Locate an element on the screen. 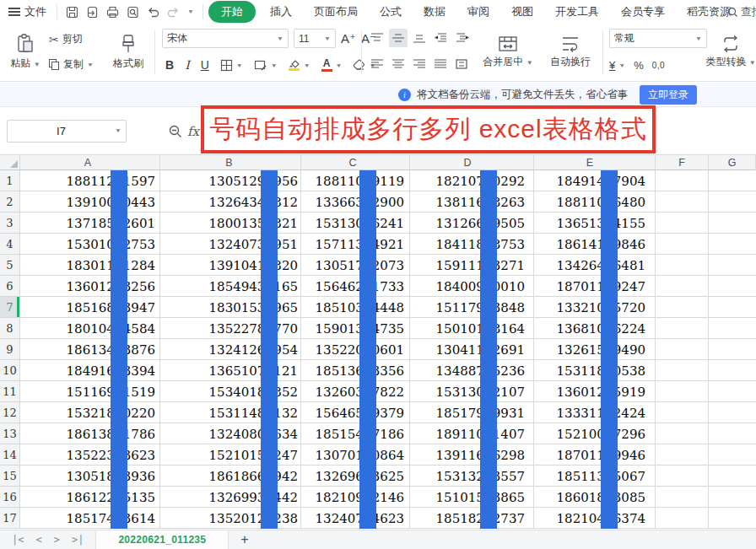 Image resolution: width=756 pixels, height=549 pixels. cell-F17 is located at coordinates (682, 518).